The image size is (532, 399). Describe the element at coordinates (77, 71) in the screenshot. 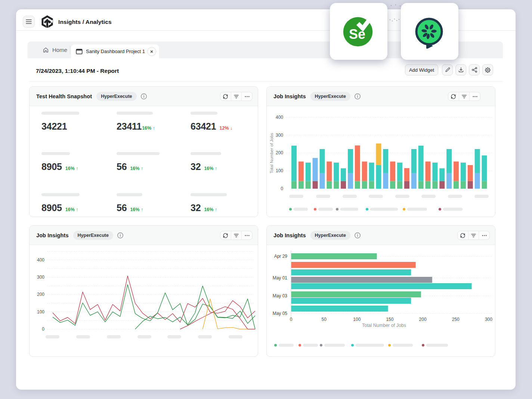

I see `report-title: 7/24/2023, 1:10:44 PM - Report` at that location.